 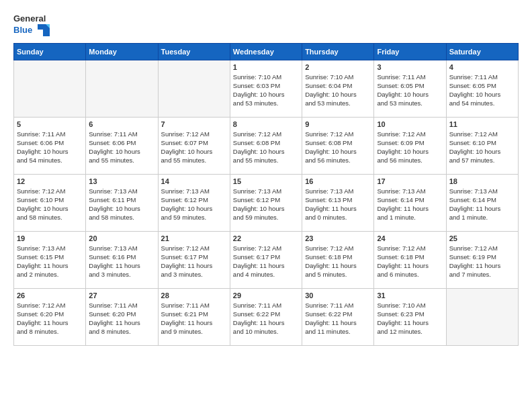 I want to click on day-of-week-header: Thursday, so click(x=339, y=51).